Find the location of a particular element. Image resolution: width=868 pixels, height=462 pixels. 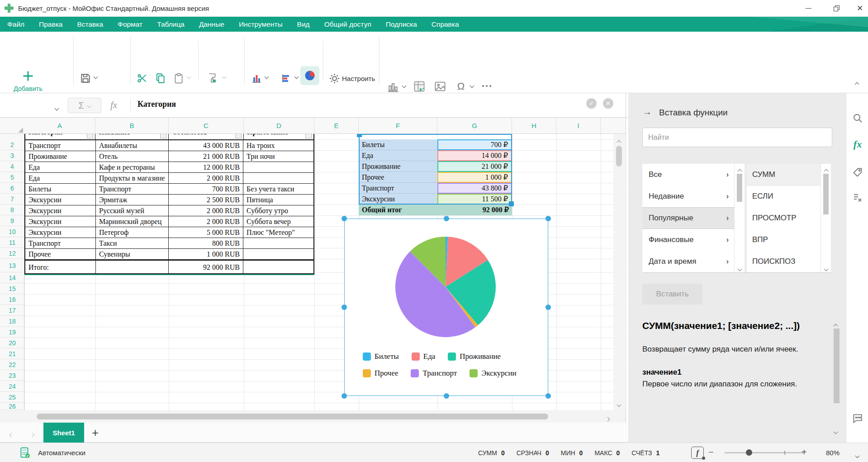

menu-item-правка: Правка is located at coordinates (51, 24).